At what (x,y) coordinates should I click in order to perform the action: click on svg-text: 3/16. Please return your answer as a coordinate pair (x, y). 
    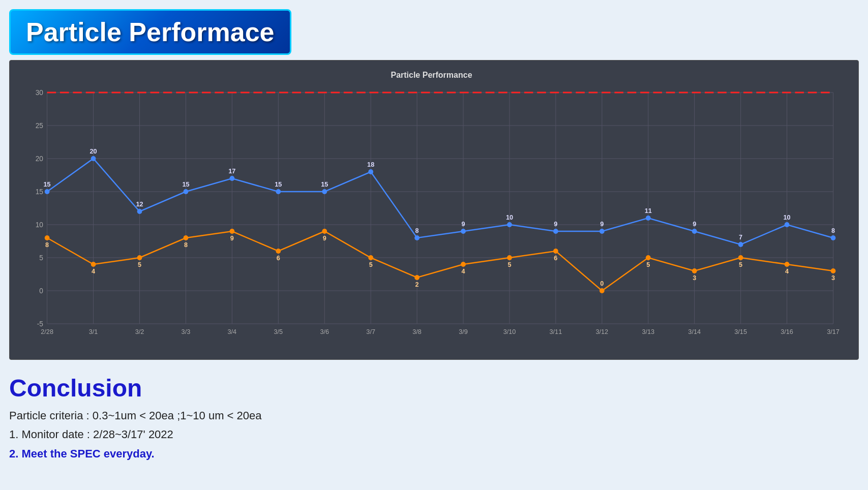
    Looking at the image, I should click on (787, 331).